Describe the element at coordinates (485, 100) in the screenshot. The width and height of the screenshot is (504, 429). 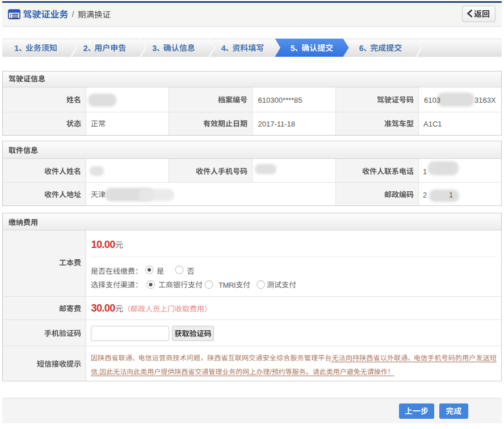
I see `svg-text: 3163X` at that location.